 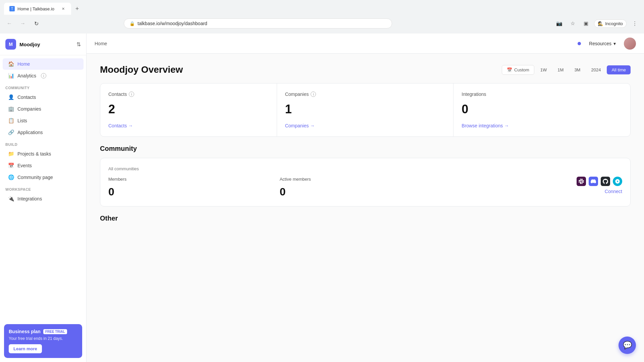 What do you see at coordinates (43, 199) in the screenshot?
I see `sidebar-item-integrations: 🔌 Integrations` at bounding box center [43, 199].